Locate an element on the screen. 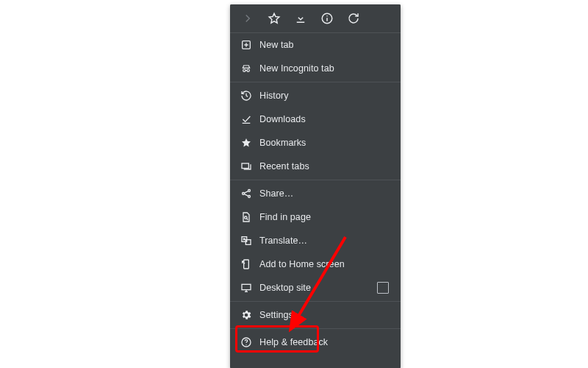  menu-help-feedback: Help & feedback is located at coordinates (315, 342).